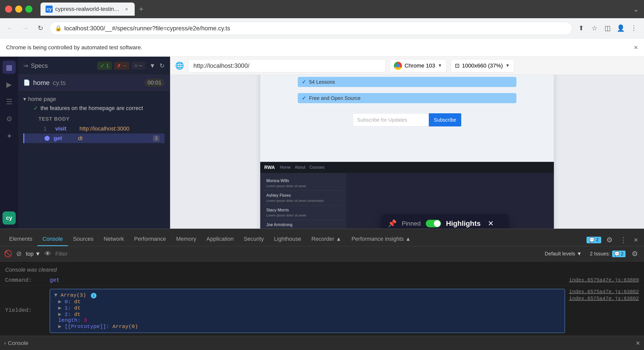 The width and height of the screenshot is (644, 350). Describe the element at coordinates (286, 167) in the screenshot. I see `nav-link-home: Home` at that location.